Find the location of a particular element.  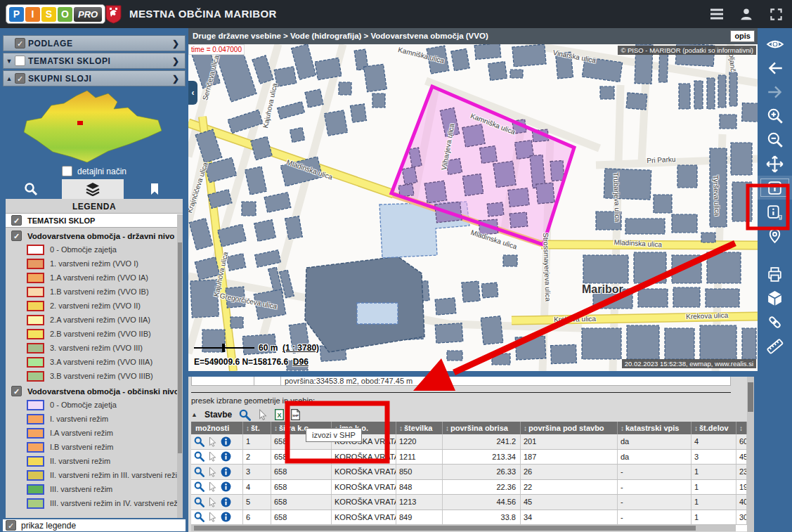

fullscreen-icon is located at coordinates (776, 14).